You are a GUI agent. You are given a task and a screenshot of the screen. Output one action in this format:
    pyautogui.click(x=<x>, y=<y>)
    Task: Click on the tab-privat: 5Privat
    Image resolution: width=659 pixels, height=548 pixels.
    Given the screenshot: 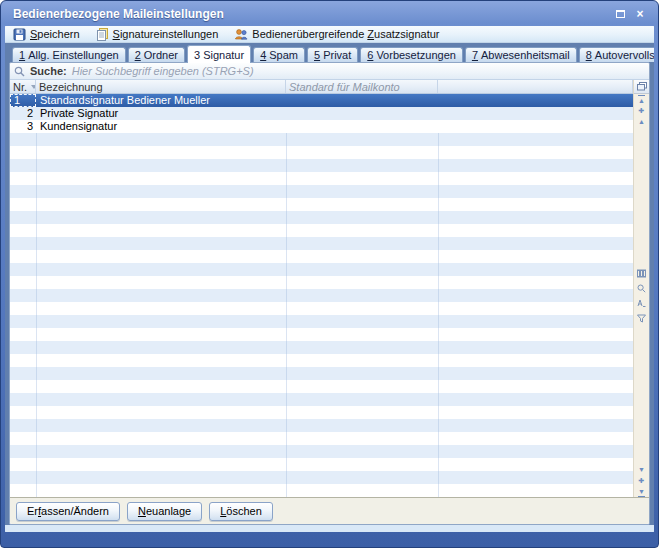 What is the action you would take?
    pyautogui.click(x=332, y=54)
    